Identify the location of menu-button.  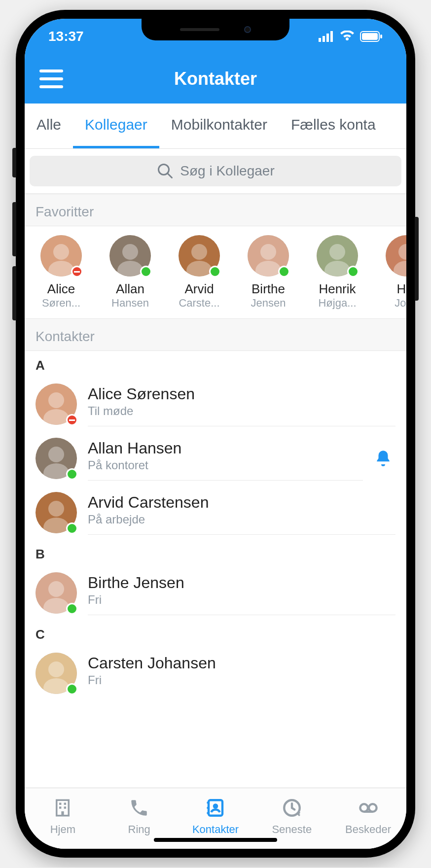
(51, 79).